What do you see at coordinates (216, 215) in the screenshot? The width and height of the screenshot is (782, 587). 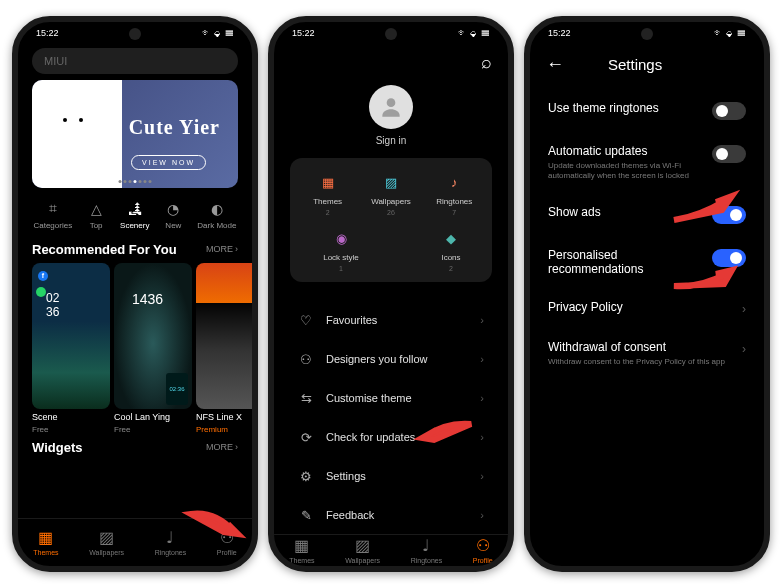 I see `tab-darkmode: ◐Dark Mode` at bounding box center [216, 215].